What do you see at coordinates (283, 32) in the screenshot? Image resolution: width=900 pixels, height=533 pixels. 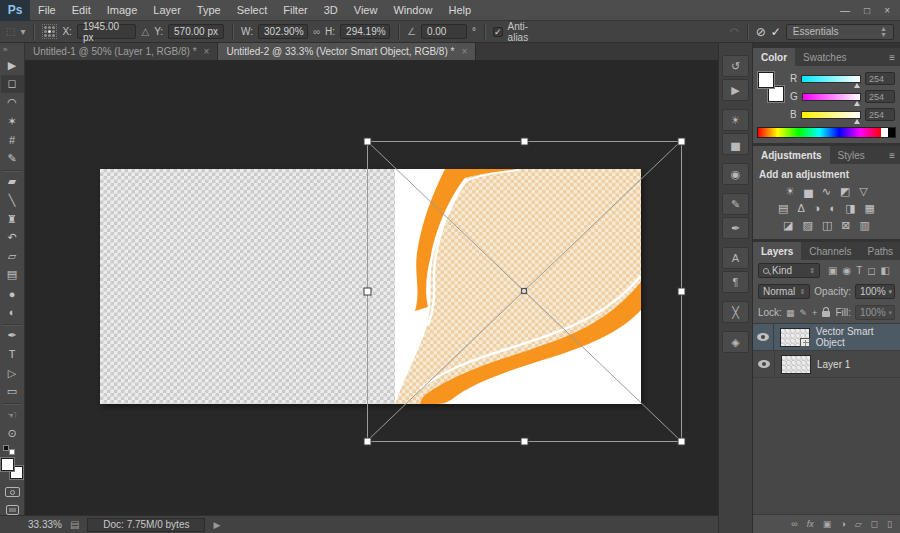 I see `width-scale-field: 302.90%` at bounding box center [283, 32].